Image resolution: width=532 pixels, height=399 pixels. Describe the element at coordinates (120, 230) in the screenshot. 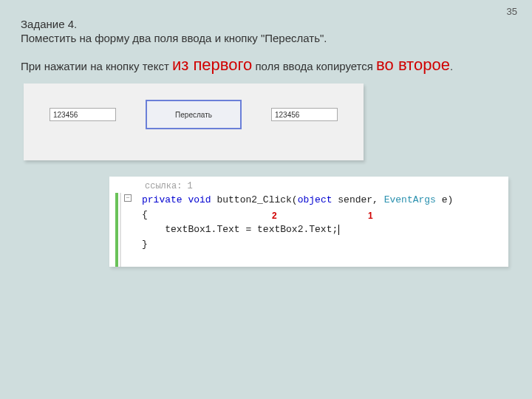

I see `fold-guide` at that location.